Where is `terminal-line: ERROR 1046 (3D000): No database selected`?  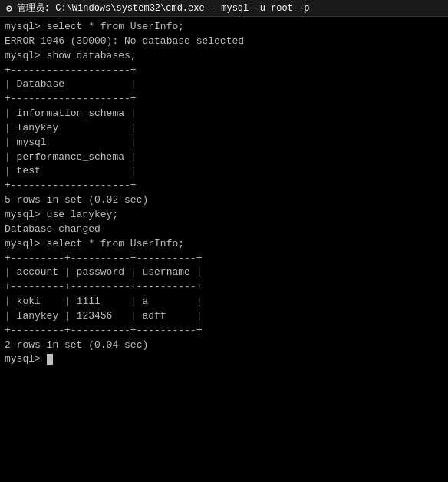 terminal-line: ERROR 1046 (3D000): No database selected is located at coordinates (224, 41).